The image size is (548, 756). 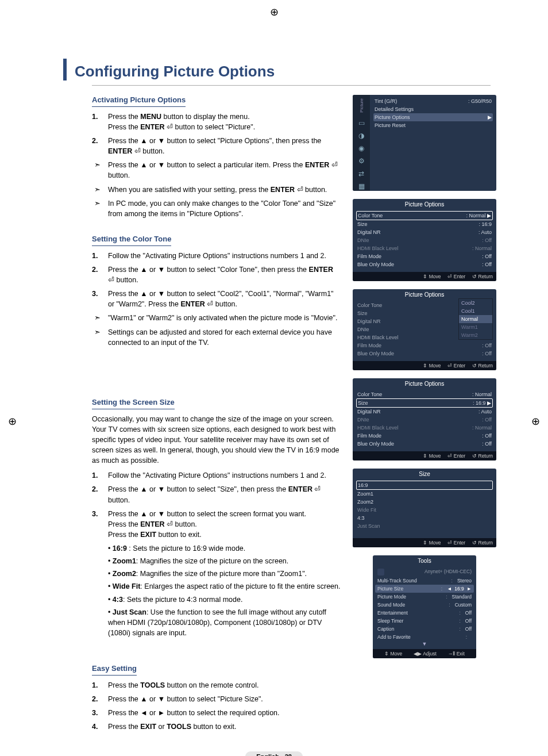 What do you see at coordinates (361, 161) in the screenshot?
I see `setup-icon: ⚙` at bounding box center [361, 161].